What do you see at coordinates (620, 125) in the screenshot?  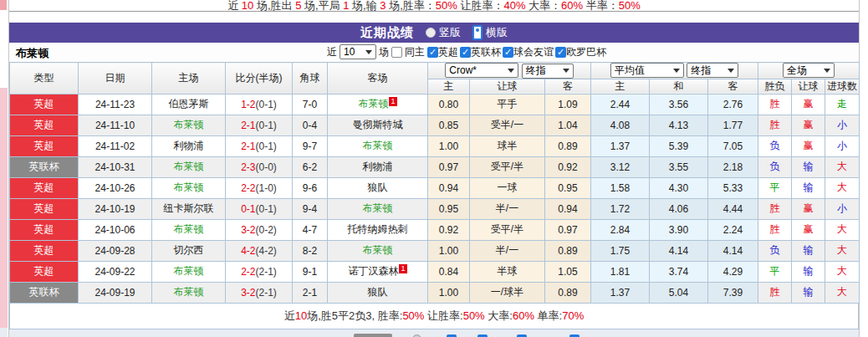 I see `avg-home: 4.08` at bounding box center [620, 125].